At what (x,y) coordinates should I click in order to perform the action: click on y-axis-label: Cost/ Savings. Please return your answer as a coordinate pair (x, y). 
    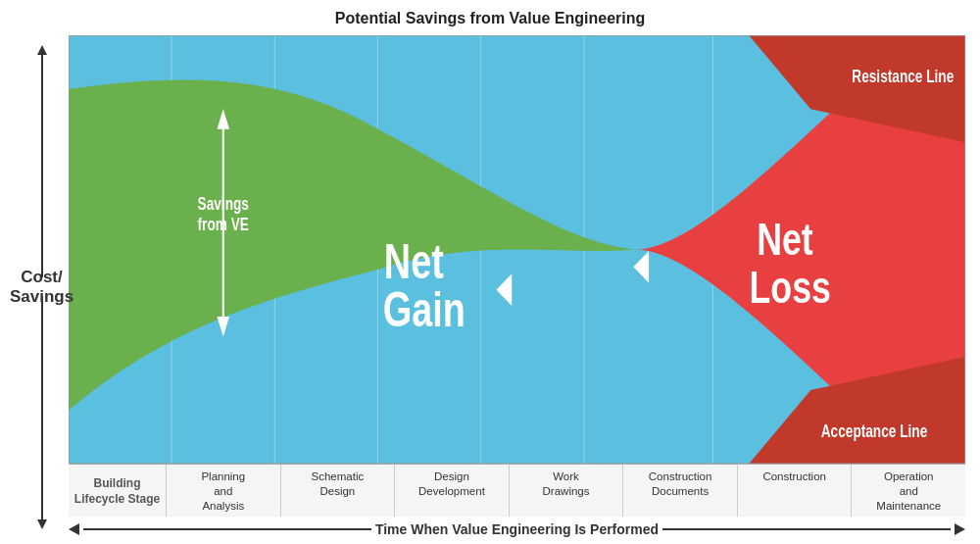
    Looking at the image, I should click on (41, 287).